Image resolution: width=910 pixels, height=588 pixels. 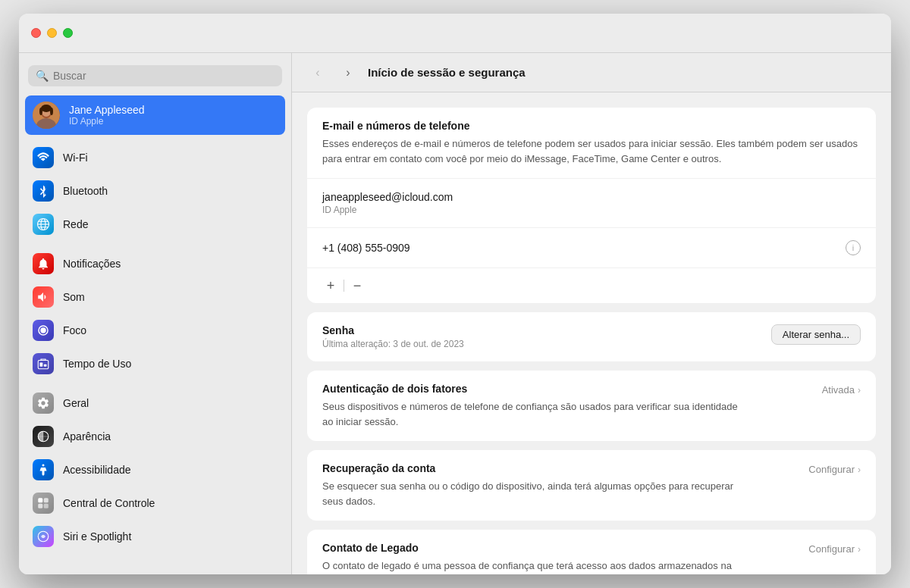 I want to click on recovery-desc: Se esquecer sua senha ou o código do dis…, so click(x=535, y=494).